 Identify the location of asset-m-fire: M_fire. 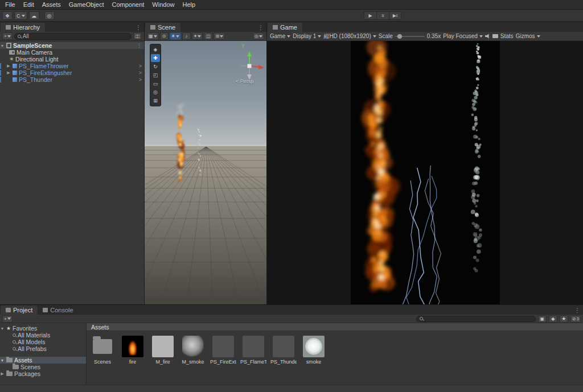
(163, 350).